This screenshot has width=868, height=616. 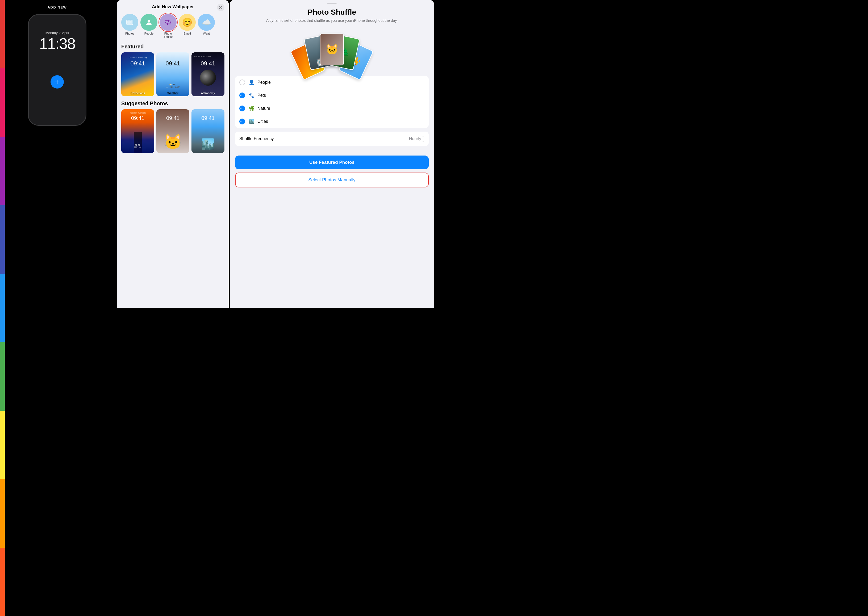 What do you see at coordinates (208, 118) in the screenshot?
I see `suggested-city-time: 09:41` at bounding box center [208, 118].